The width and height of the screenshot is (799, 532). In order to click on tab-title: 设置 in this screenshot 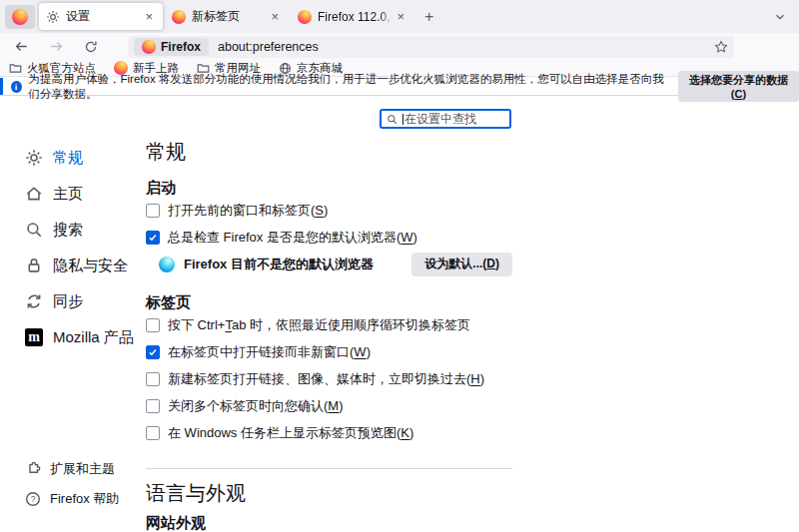, I will do `click(104, 16)`.